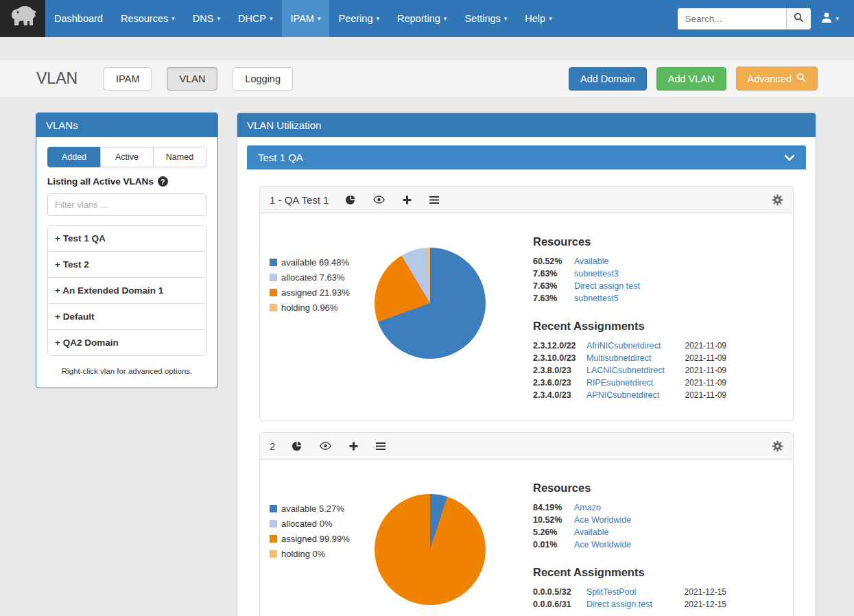  Describe the element at coordinates (127, 290) in the screenshot. I see `vlan-list-item: + An Extended Domain 1` at that location.